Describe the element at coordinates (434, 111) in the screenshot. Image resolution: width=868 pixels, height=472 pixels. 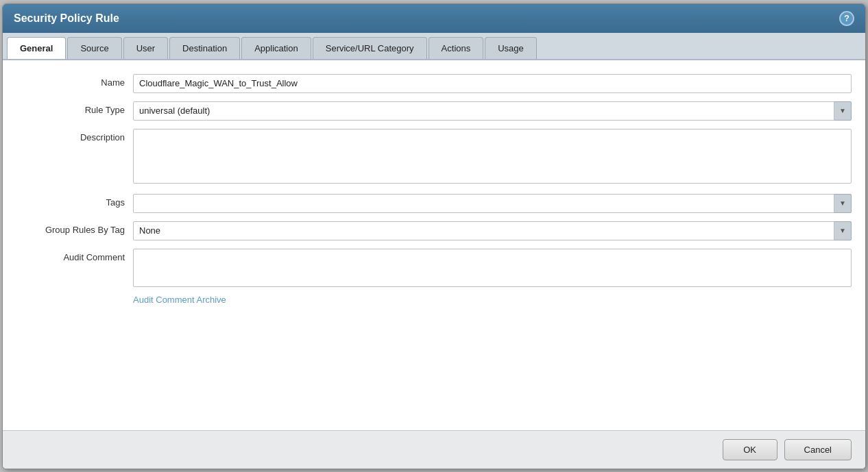
I see `rule-type-row: Rule Type universal (default) intrazone …` at that location.